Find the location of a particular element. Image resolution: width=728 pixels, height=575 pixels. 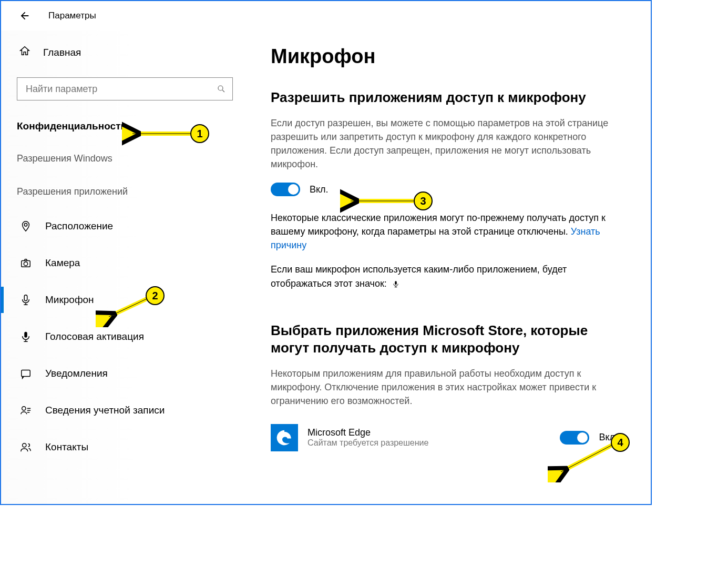

app-info: Microsoft Edge Сайтам требуется разрешен… is located at coordinates (434, 438).